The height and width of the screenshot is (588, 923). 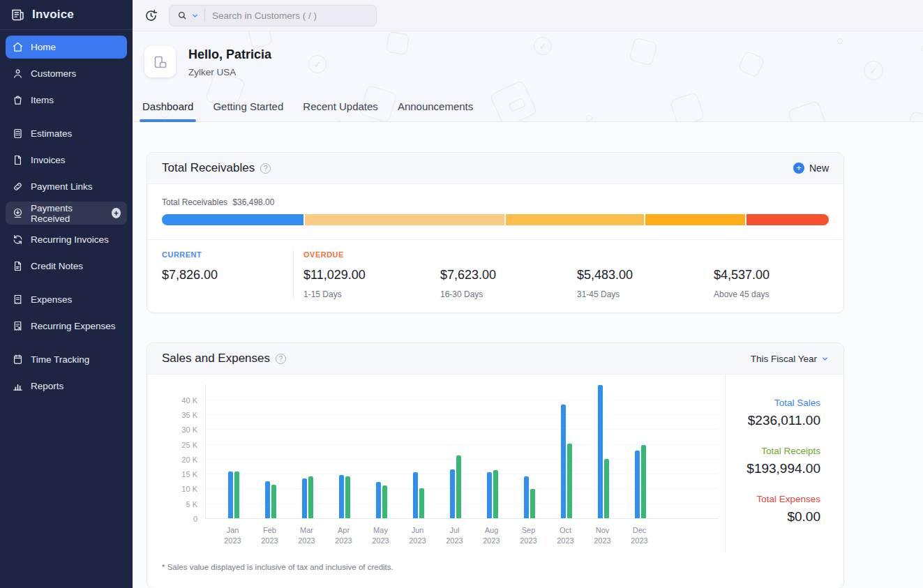 What do you see at coordinates (66, 47) in the screenshot?
I see `sidebar-item-home: Home` at bounding box center [66, 47].